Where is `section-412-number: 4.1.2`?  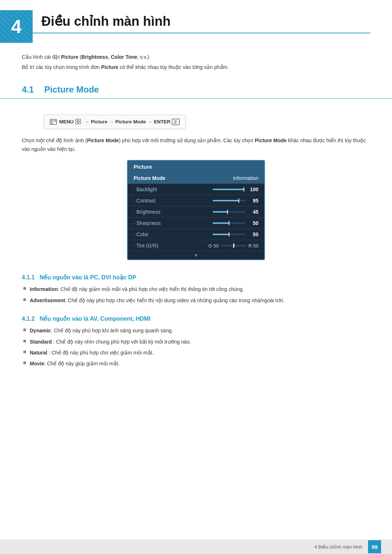 section-412-number: 4.1.2 is located at coordinates (28, 319).